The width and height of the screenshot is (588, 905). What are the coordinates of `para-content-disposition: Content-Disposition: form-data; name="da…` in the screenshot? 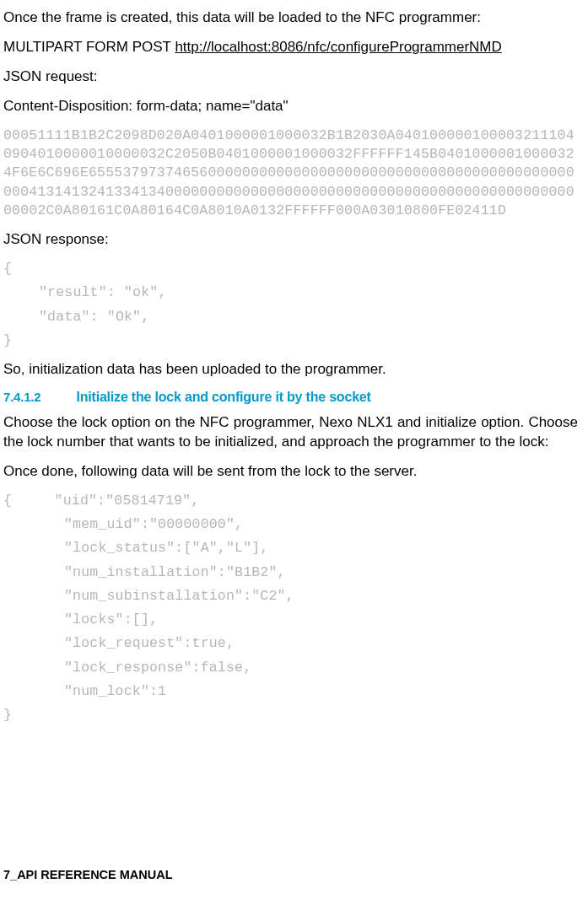 It's located at (290, 106).